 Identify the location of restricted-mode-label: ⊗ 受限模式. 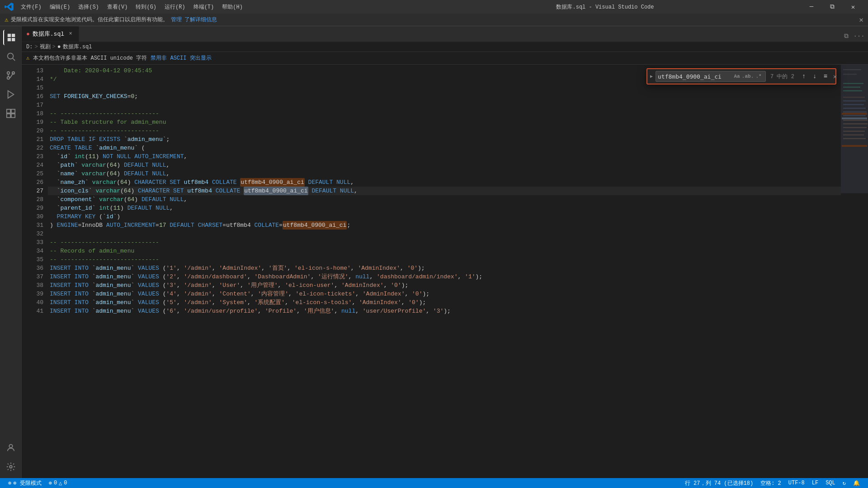
(27, 483).